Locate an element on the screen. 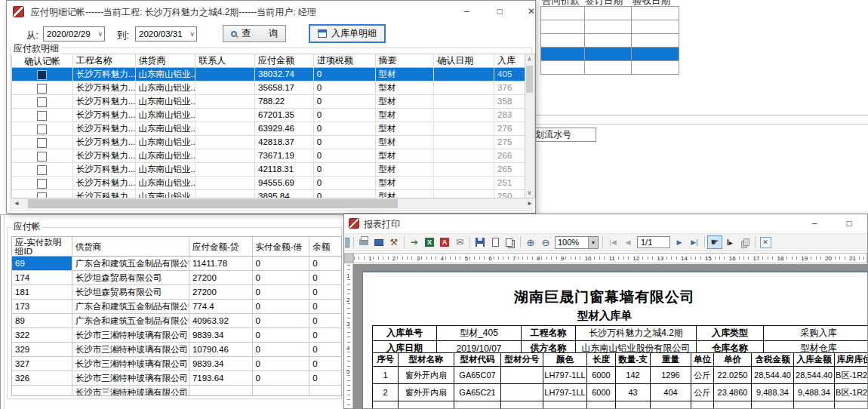  table-row: 长沙万科魅力...山东南山铝业...42818.370型材275 is located at coordinates (269, 143).